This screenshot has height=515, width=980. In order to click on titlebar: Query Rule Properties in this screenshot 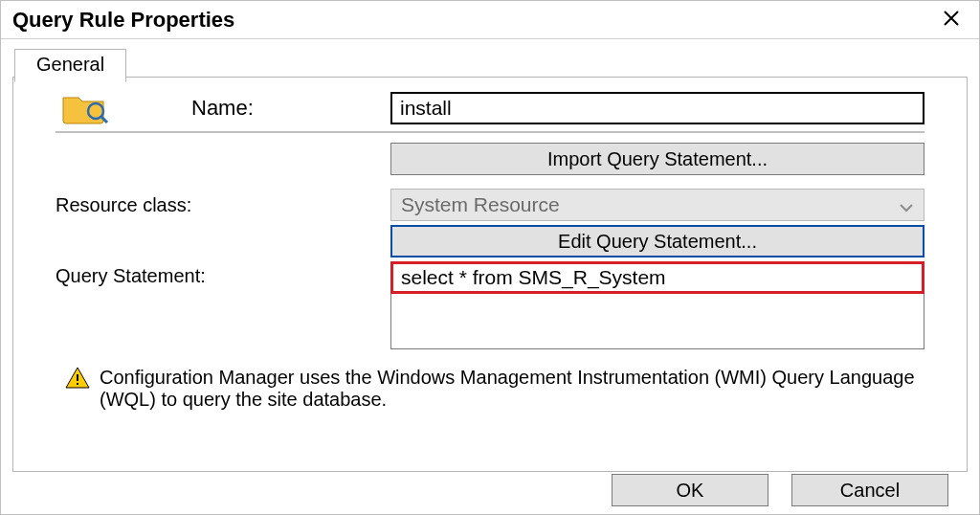, I will do `click(490, 20)`.